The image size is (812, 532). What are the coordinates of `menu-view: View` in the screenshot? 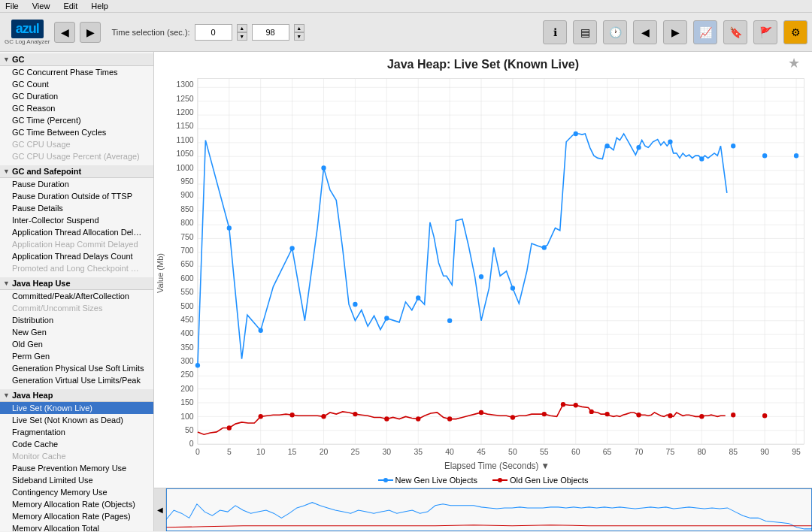 It's located at (41, 6).